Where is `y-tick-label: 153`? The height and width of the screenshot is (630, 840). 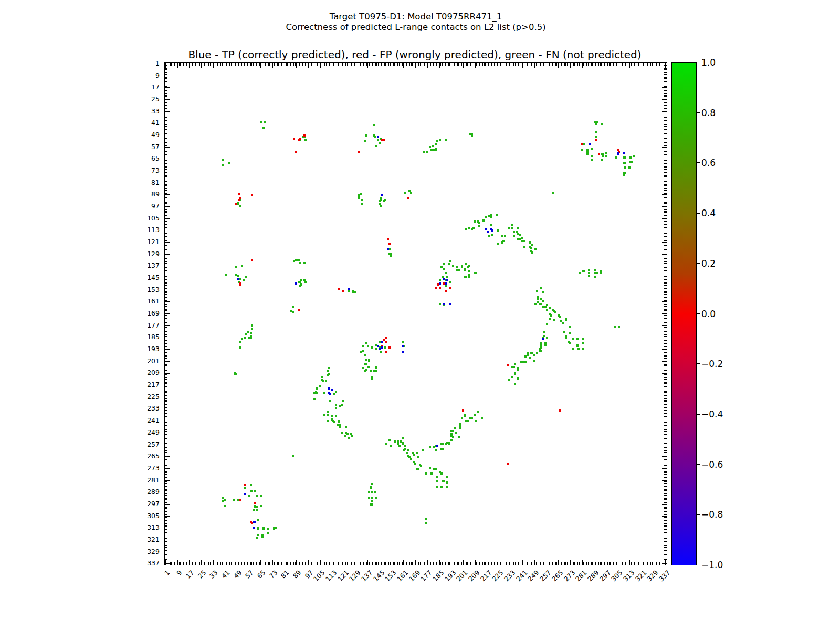 y-tick-label: 153 is located at coordinates (140, 290).